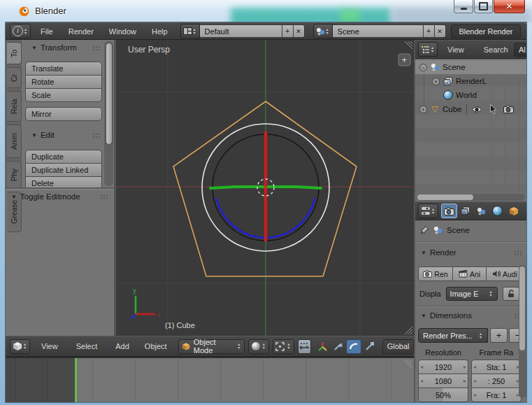 This screenshot has width=532, height=405. Describe the element at coordinates (76, 381) in the screenshot. I see `timeline-playhead` at that location.